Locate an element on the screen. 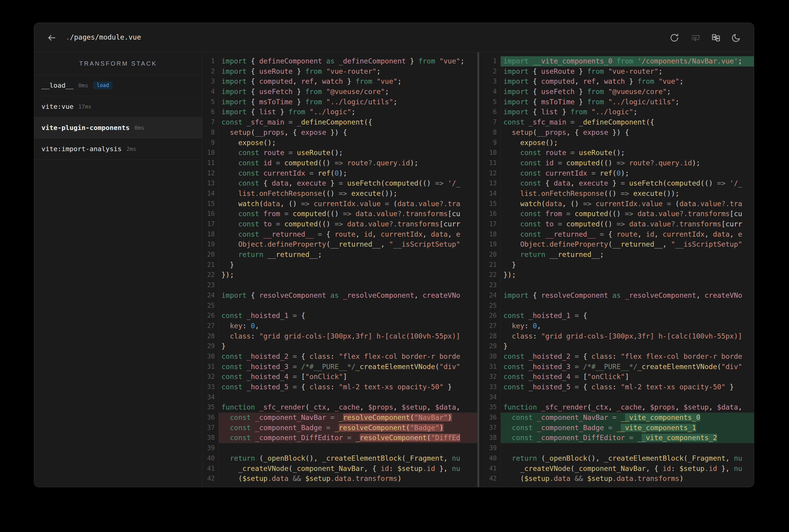 Image resolution: width=789 pixels, height=532 pixels. code-line: 38 const _component_DiffEditor = __vite_… is located at coordinates (619, 438).